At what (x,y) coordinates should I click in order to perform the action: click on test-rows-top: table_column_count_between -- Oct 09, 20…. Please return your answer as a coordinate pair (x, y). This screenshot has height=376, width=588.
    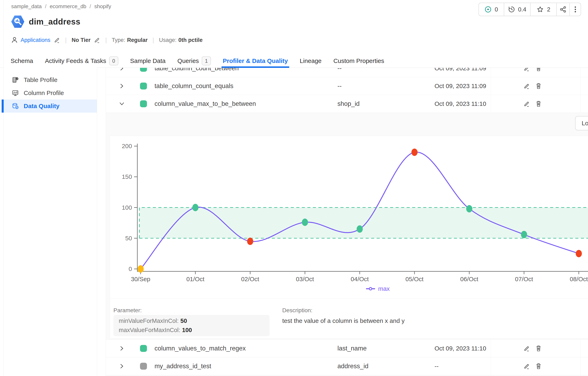
    Looking at the image, I should click on (347, 90).